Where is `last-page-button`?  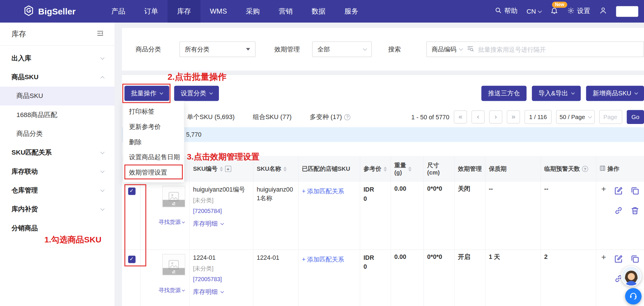 last-page-button is located at coordinates (514, 117).